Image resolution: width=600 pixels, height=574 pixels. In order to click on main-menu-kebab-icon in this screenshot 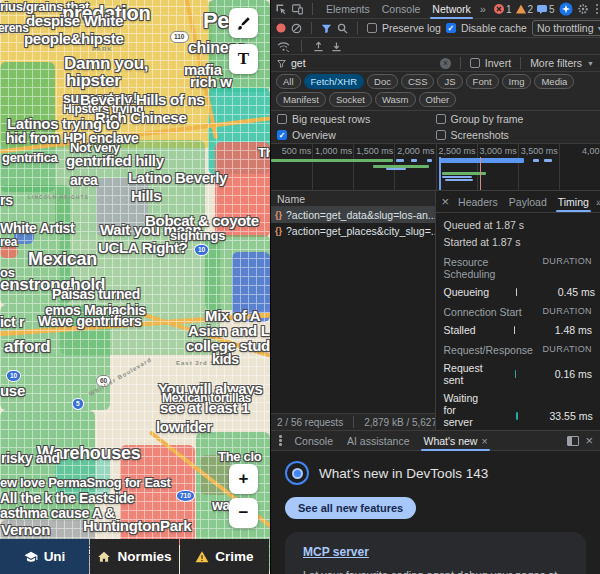, I will do `click(596, 10)`.